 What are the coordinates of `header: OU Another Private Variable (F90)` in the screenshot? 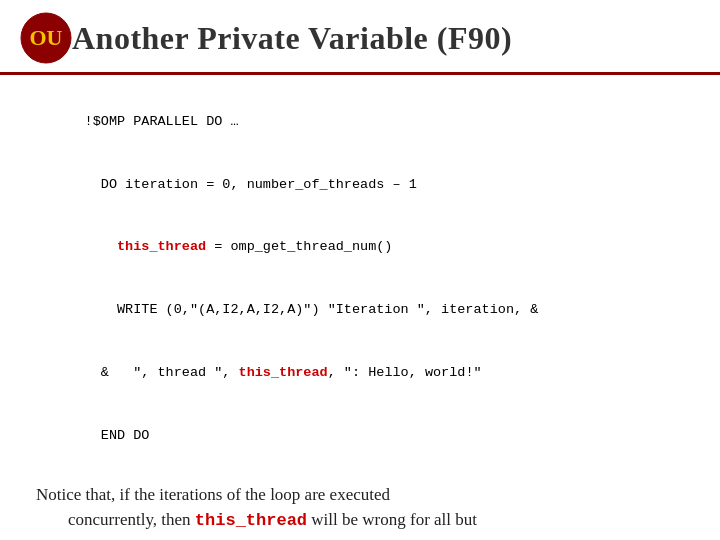 It's located at (360, 38).